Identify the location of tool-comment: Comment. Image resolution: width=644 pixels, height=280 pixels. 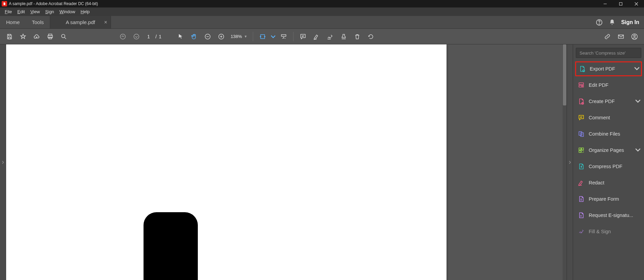
(609, 118).